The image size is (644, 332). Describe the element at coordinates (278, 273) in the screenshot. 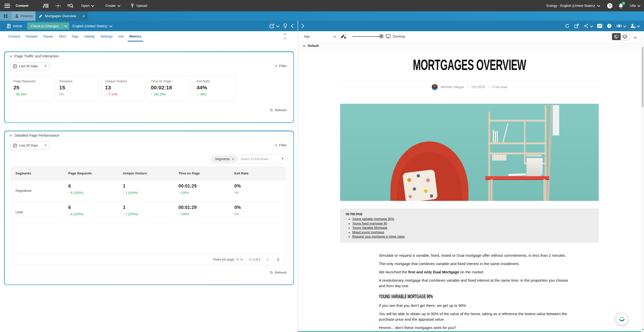

I see `performance-refresh-button: ↻ Refresh` at that location.